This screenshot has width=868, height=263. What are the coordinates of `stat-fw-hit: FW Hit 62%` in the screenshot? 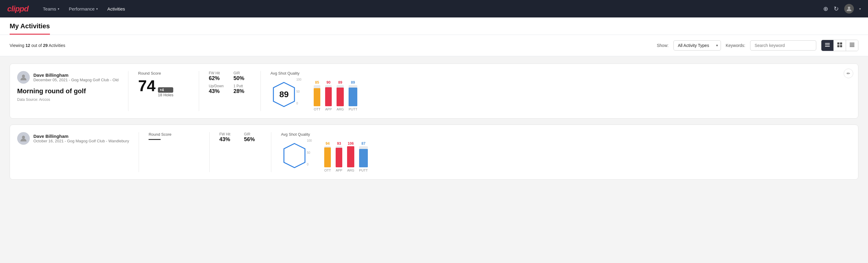 It's located at (217, 76).